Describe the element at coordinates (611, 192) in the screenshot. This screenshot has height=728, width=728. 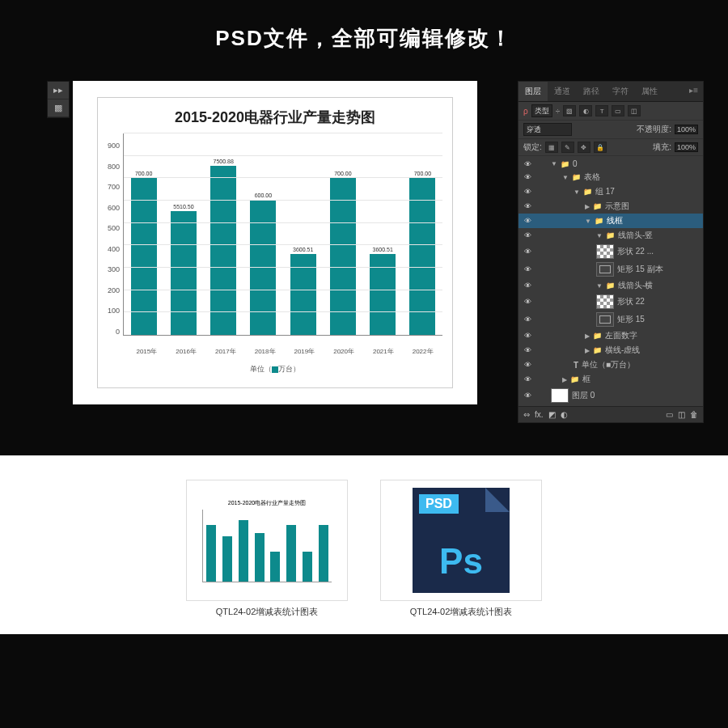
I see `layer-row: 👁▼📁组 17` at that location.